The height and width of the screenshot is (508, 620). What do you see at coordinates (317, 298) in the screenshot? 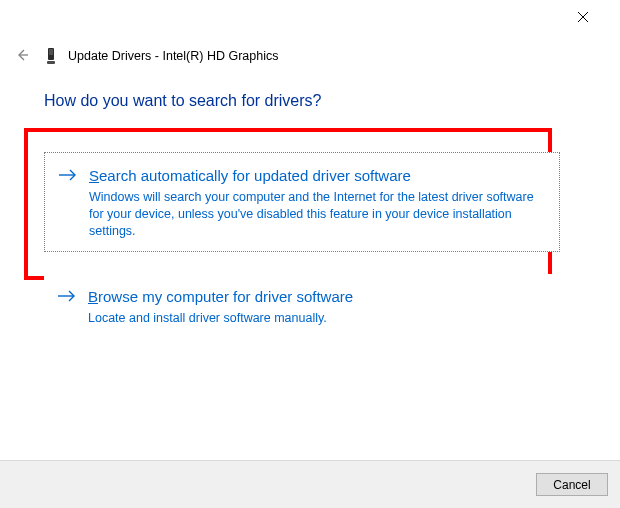
I see `option-title: Browse my computer for driver software` at bounding box center [317, 298].